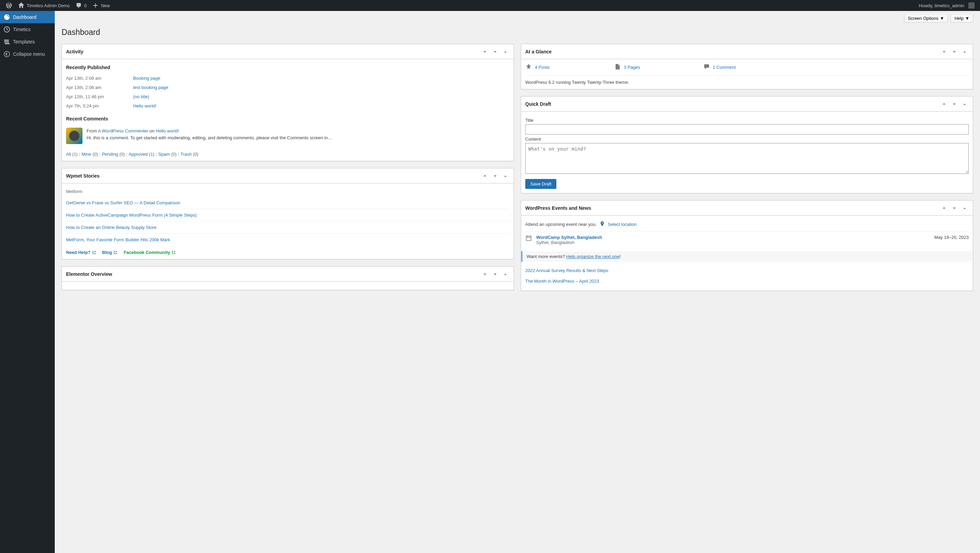  I want to click on news-link: 2022 Annual Survey Results & Next Steps, so click(747, 271).